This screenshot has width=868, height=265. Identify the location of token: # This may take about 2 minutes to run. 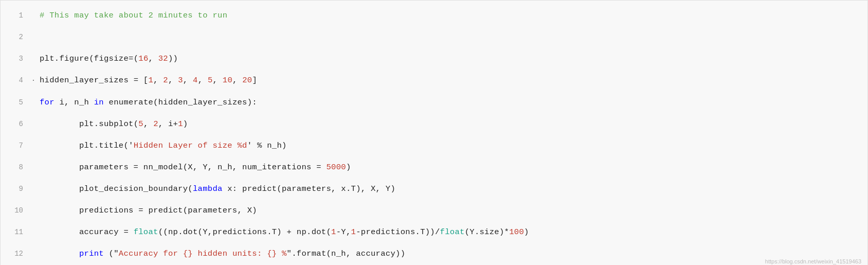
(134, 15).